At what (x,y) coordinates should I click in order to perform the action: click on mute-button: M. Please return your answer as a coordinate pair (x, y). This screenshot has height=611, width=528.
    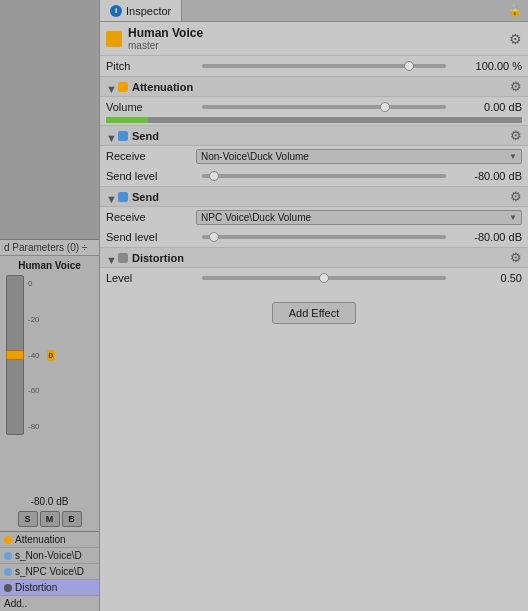
    Looking at the image, I should click on (50, 519).